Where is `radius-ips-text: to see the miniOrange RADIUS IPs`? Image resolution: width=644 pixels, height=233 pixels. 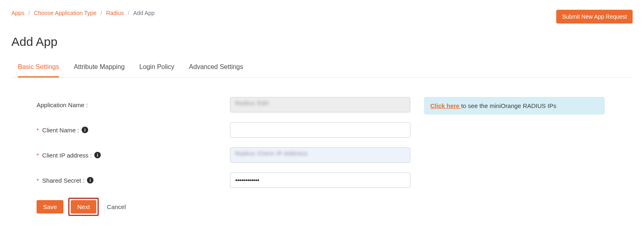
radius-ips-text: to see the miniOrange RADIUS IPs is located at coordinates (509, 106).